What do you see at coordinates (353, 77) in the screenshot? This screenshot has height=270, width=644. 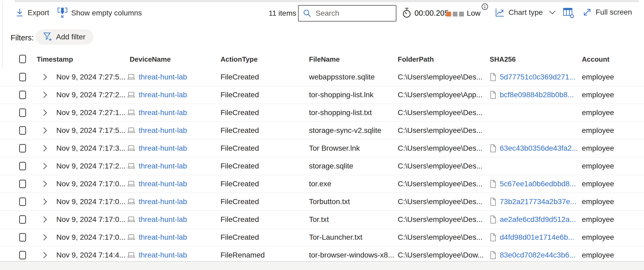 I see `cell-filename: webappsstore.sqlite` at bounding box center [353, 77].